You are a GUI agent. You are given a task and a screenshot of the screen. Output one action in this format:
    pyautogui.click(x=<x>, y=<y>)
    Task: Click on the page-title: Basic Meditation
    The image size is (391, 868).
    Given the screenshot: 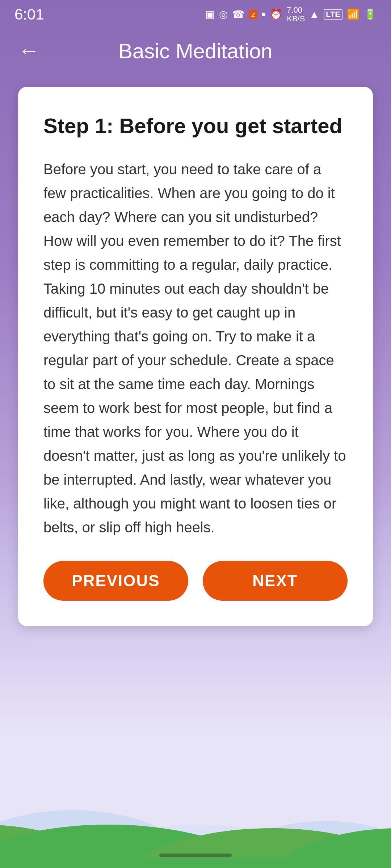 What is the action you would take?
    pyautogui.click(x=196, y=51)
    